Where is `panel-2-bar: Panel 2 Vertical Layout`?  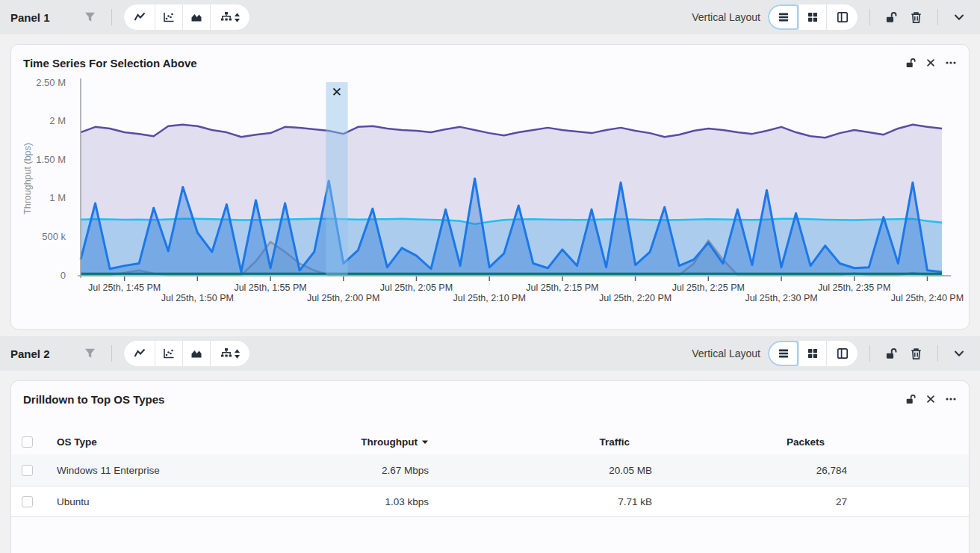
panel-2-bar: Panel 2 Vertical Layout is located at coordinates (490, 353).